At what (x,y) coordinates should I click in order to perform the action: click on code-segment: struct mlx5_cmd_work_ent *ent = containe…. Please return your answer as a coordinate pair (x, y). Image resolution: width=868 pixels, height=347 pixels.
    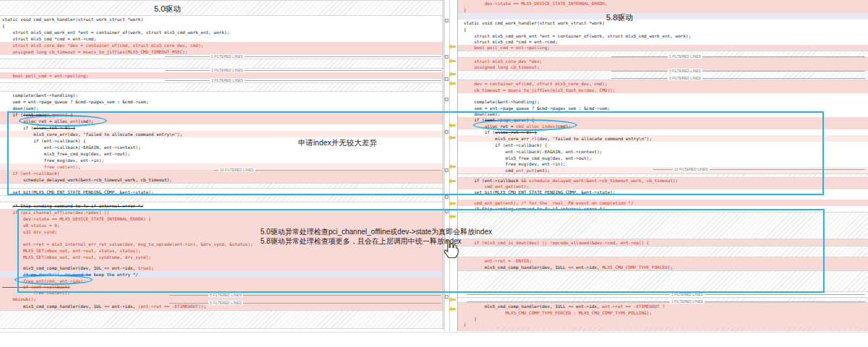
    Looking at the image, I should click on (116, 32).